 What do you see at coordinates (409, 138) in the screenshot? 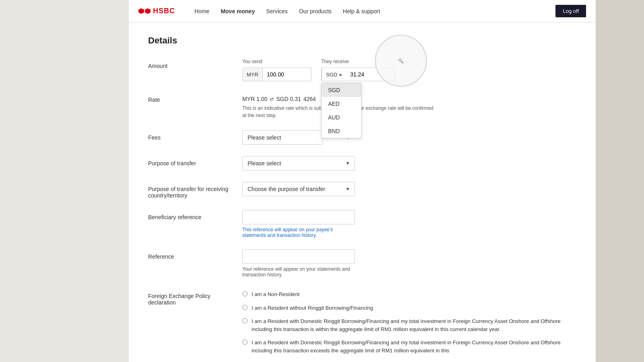
I see `fees-controls: Please select ▼` at bounding box center [409, 138].